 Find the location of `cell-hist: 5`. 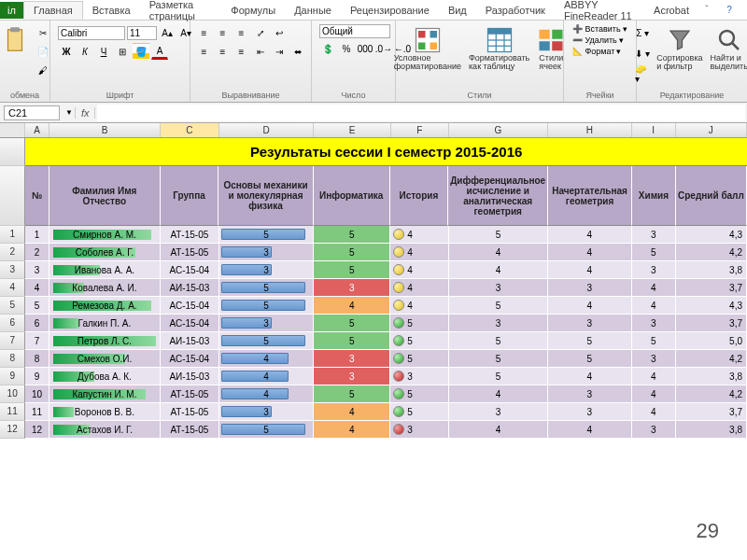

cell-hist: 5 is located at coordinates (420, 358).